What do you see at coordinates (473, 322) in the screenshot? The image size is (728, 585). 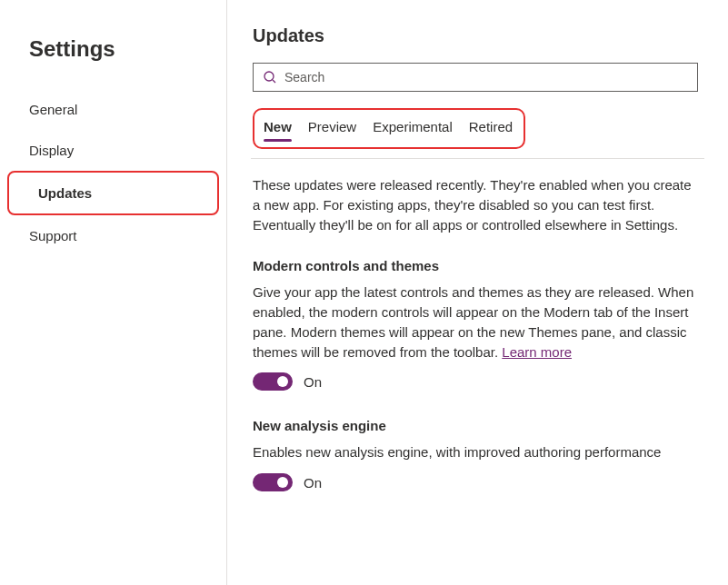 I see `section-desc-text: Give your app the latest controls and th…` at bounding box center [473, 322].